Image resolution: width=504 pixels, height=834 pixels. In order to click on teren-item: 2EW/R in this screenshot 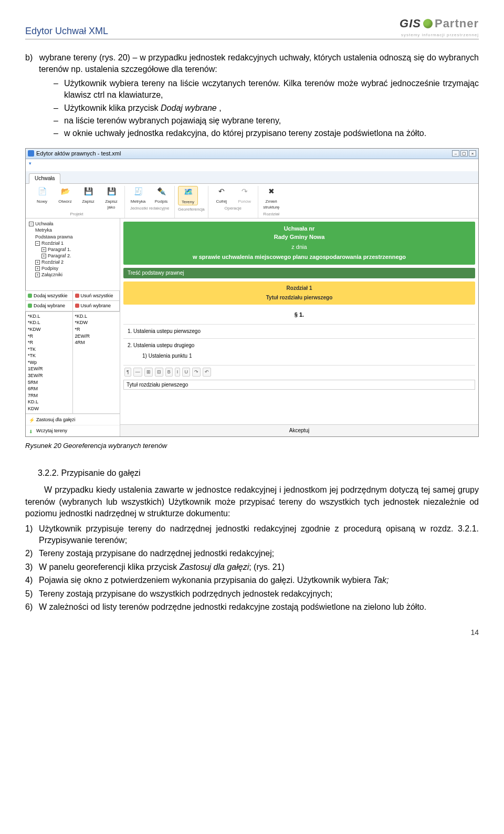, I will do `click(97, 336)`.